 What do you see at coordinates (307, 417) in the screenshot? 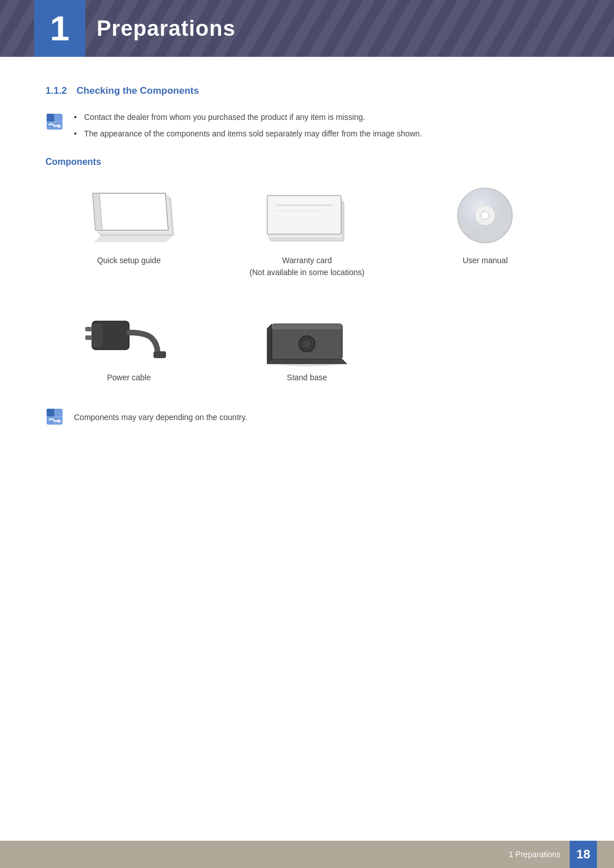
I see `bottom-note: Components may vary depending on the cou…` at bounding box center [307, 417].